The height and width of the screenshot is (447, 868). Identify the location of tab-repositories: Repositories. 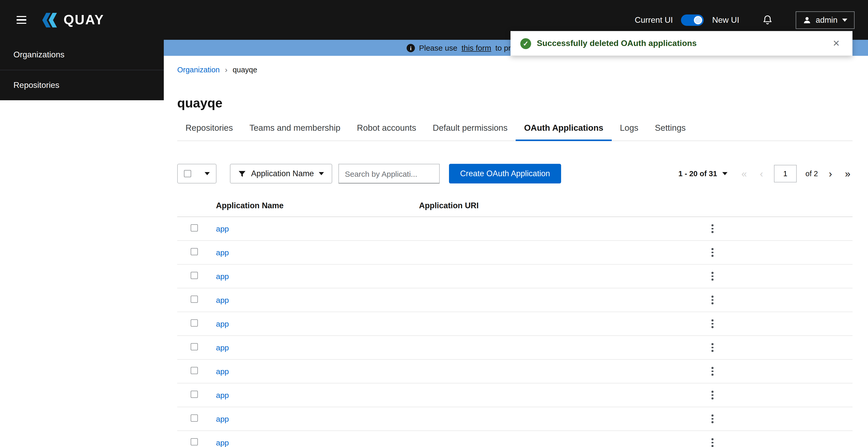
(209, 131).